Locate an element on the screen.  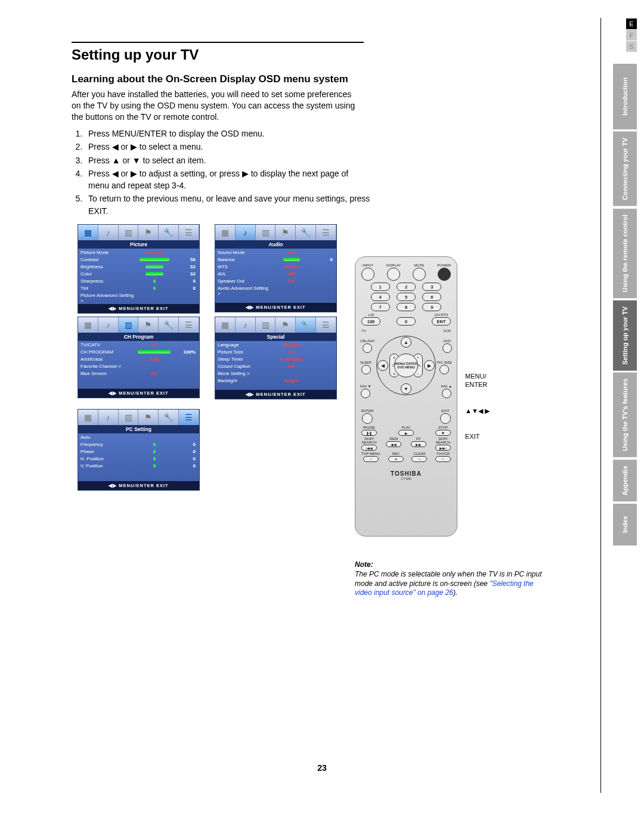
input-button is located at coordinates (368, 274).